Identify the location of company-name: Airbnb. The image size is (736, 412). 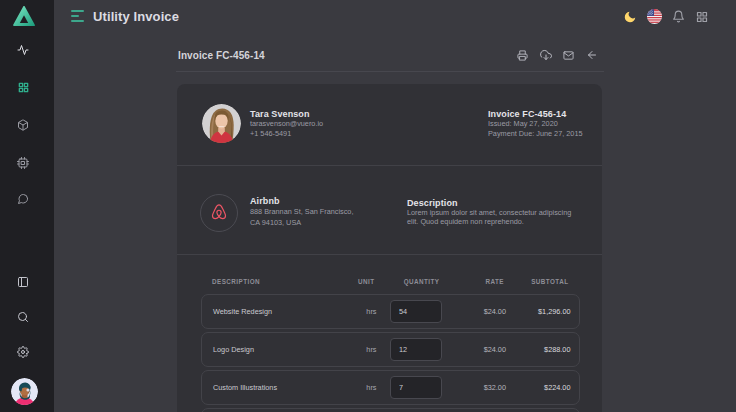
(302, 201).